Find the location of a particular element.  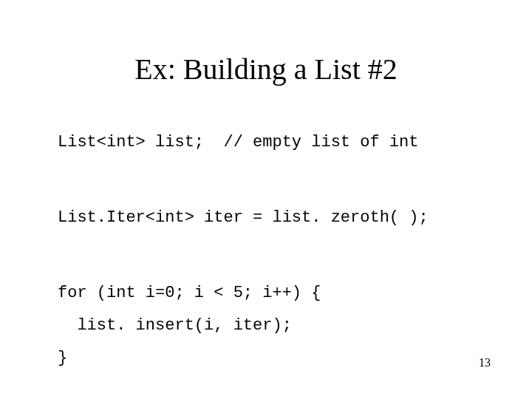

page-number: 13 is located at coordinates (485, 363).